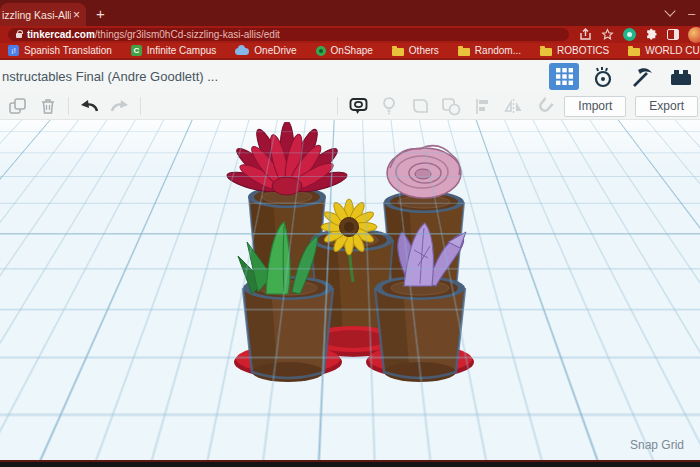  What do you see at coordinates (100, 14) in the screenshot?
I see `new-tab-button: +` at bounding box center [100, 14].